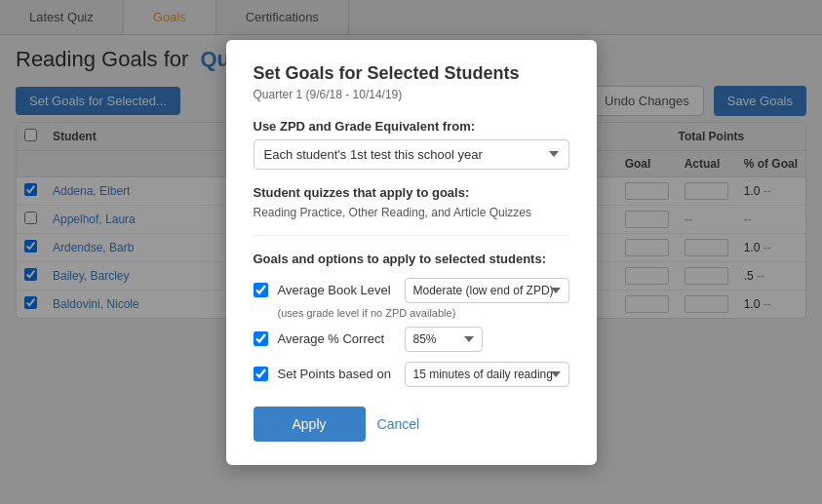 The width and height of the screenshot is (822, 504). What do you see at coordinates (411, 236) in the screenshot?
I see `modal-divider` at bounding box center [411, 236].